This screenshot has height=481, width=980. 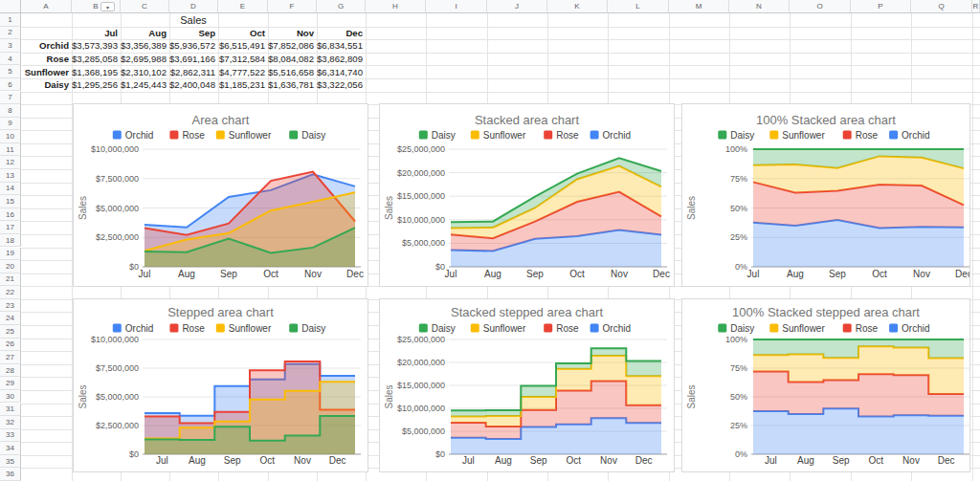 I want to click on row-header-9: 9, so click(x=11, y=124).